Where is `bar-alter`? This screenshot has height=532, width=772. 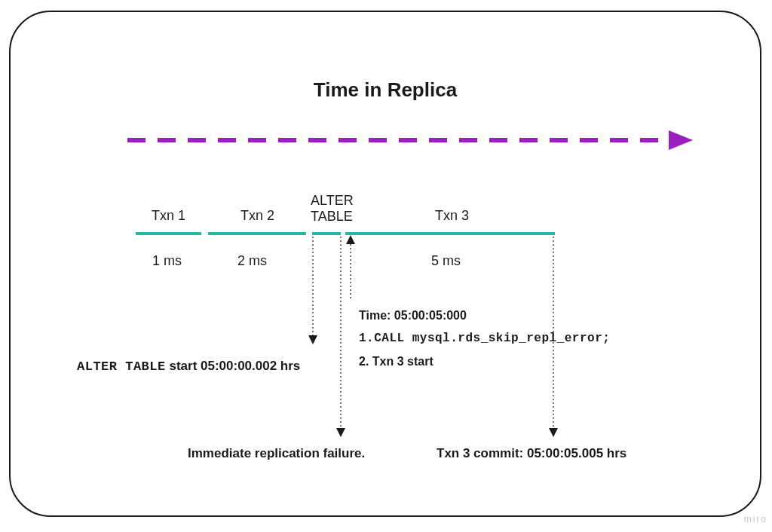
bar-alter is located at coordinates (326, 234).